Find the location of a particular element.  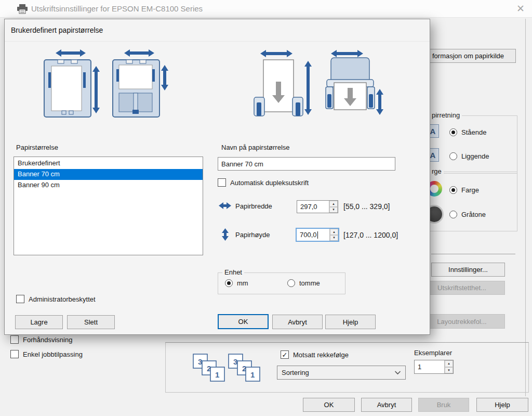

dialog-ok-button: OK is located at coordinates (243, 321).